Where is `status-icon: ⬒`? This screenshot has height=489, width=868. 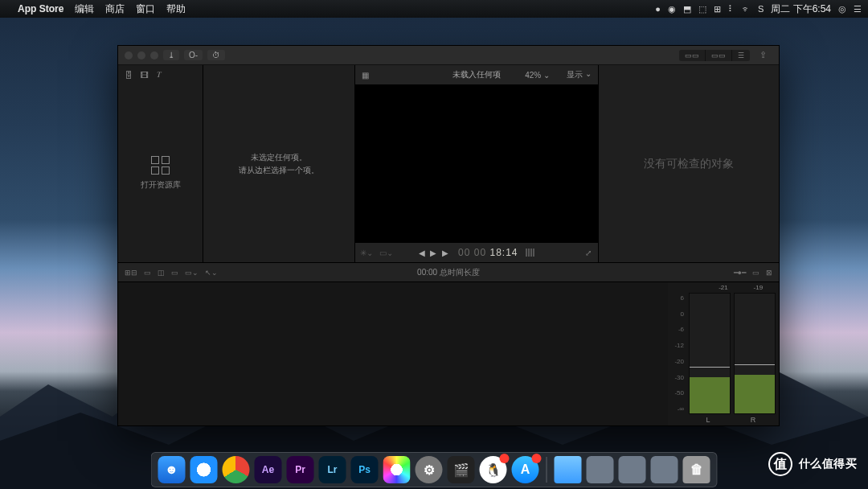
status-icon: ⬒ is located at coordinates (687, 10).